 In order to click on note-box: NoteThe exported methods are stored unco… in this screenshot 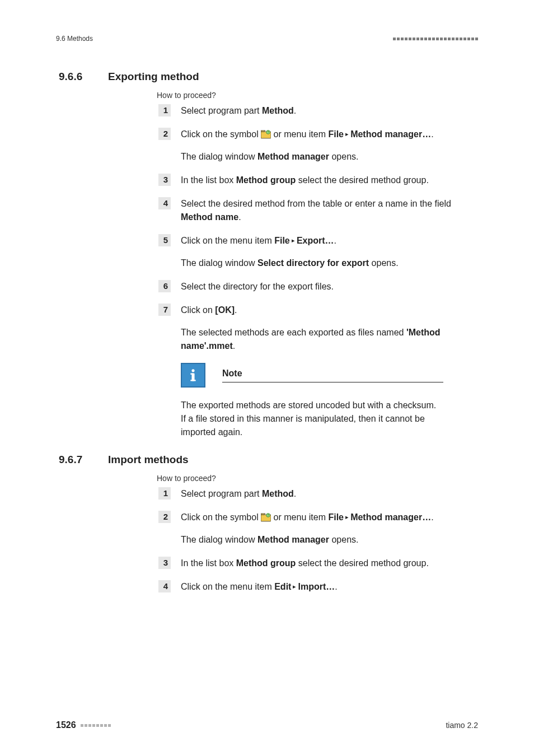, I will do `click(312, 401)`.